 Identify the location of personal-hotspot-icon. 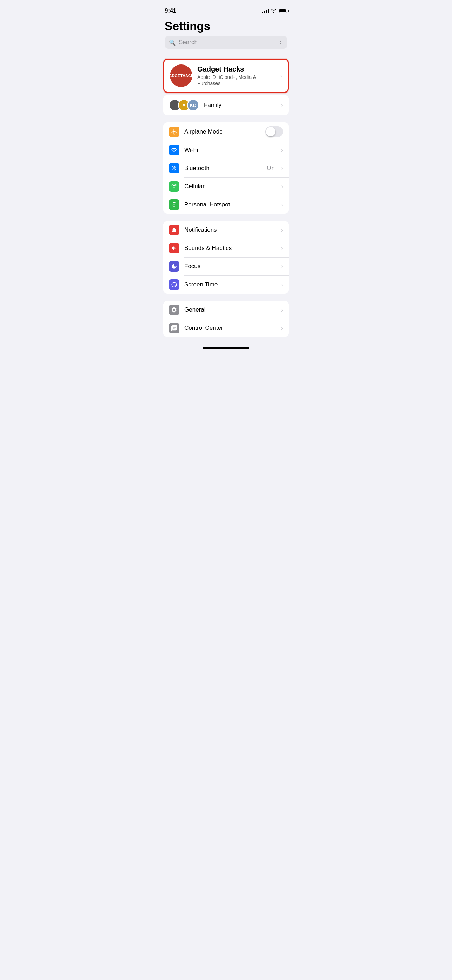
(174, 205).